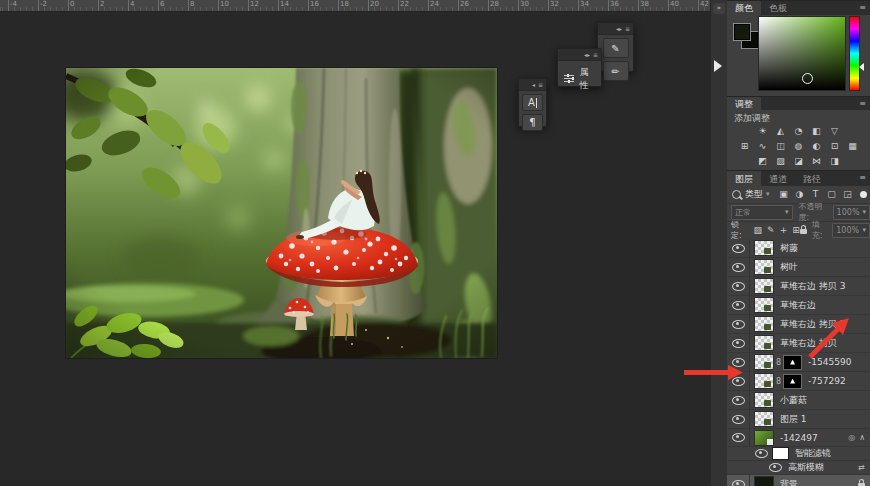 The height and width of the screenshot is (486, 870). I want to click on type-dock-panel: ◂ ≡ A ¶, so click(532, 102).